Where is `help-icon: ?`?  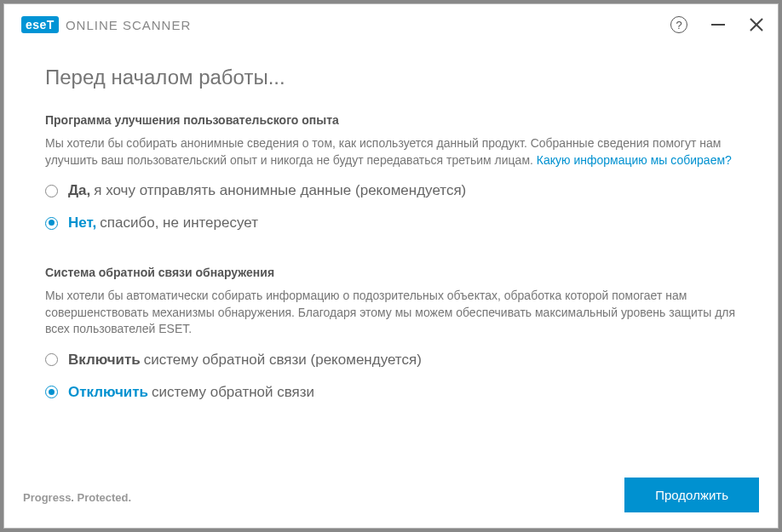 help-icon: ? is located at coordinates (679, 25).